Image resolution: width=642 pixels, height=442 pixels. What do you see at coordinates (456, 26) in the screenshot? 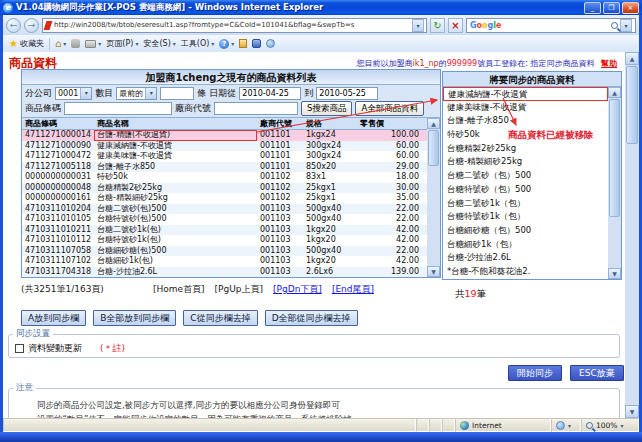
I see `stop-button: ×` at bounding box center [456, 26].